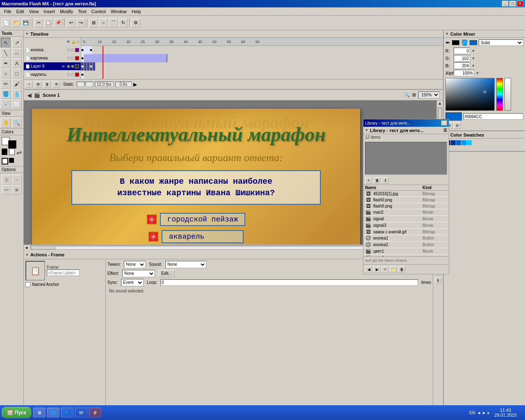 This screenshot has width=525, height=420. I want to click on lib-bottom-btn-4: 📁, so click(393, 269).